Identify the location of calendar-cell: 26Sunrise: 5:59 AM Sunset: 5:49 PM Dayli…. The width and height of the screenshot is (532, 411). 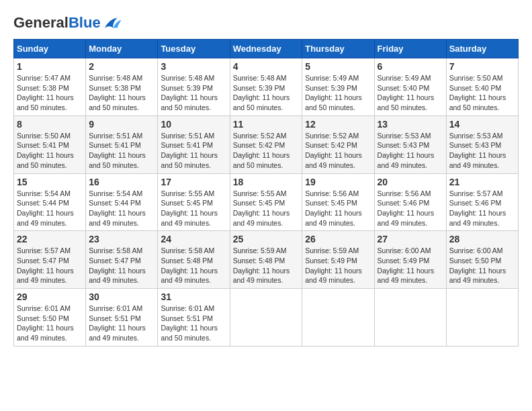
(339, 260).